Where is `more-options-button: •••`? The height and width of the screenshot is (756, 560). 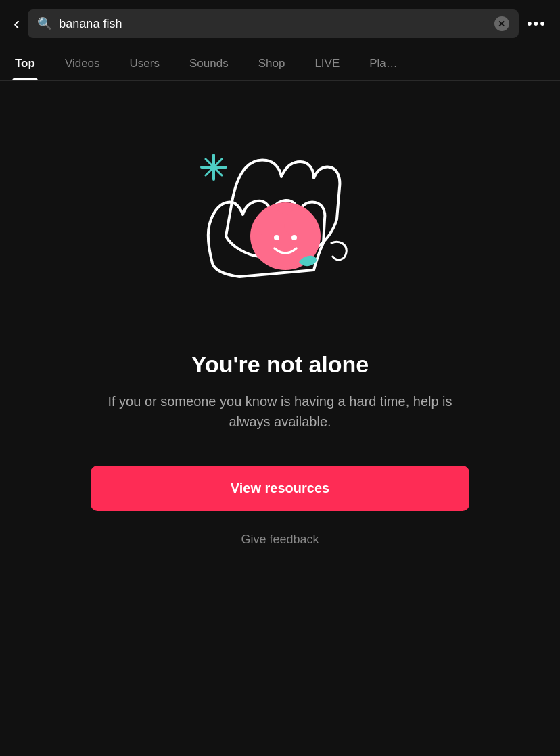
more-options-button: ••• is located at coordinates (537, 24).